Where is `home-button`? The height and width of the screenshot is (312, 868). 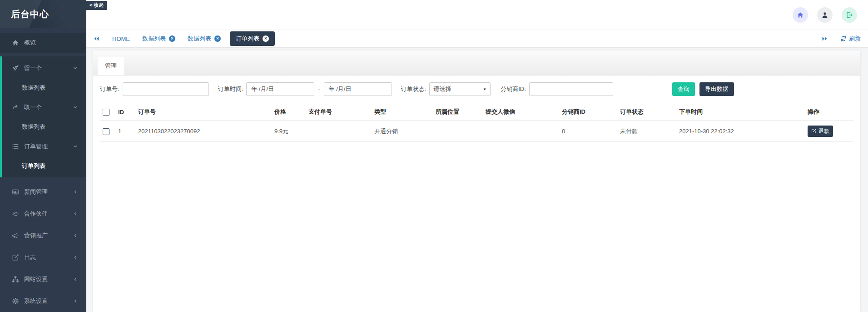
home-button is located at coordinates (800, 15).